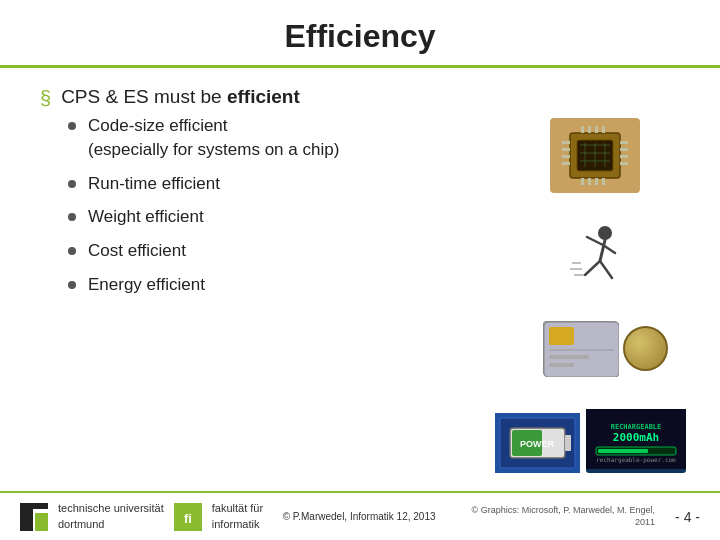  Describe the element at coordinates (360, 516) in the screenshot. I see `footer-author: © P.Marwedel, Informatik 12, 2013` at that location.